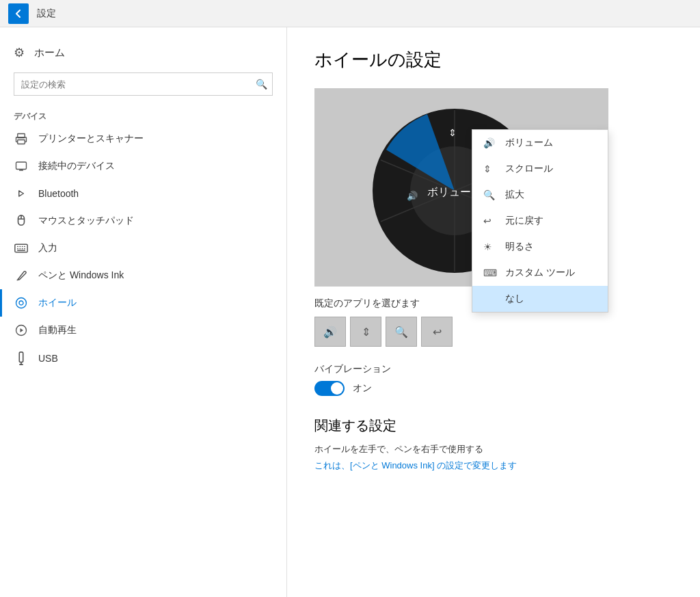 The image size is (700, 597). I want to click on dropdown-item-none: なし, so click(540, 299).